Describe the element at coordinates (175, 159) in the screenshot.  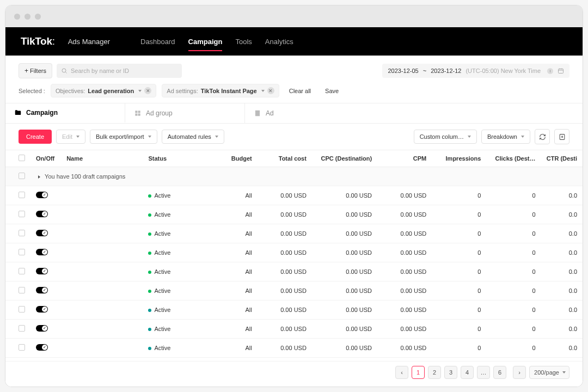
I see `col-status: Status` at that location.